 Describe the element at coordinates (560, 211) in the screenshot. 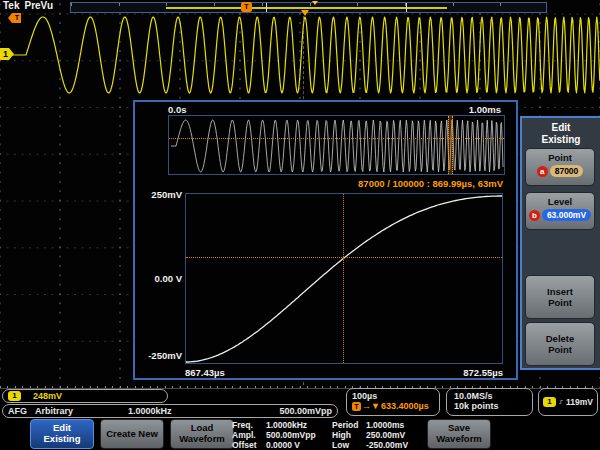

I see `level-button: Level b 63.000mV` at that location.